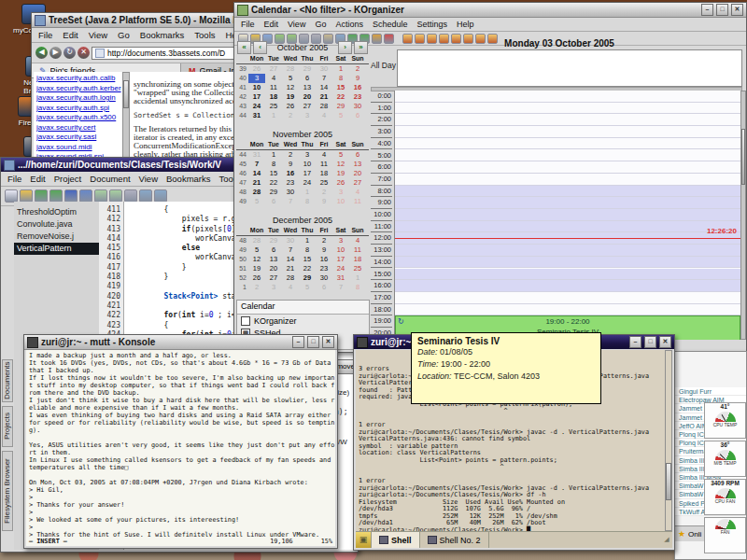  Describe the element at coordinates (7, 427) in the screenshot. I see `dock-tab-projects: Projects` at that location.